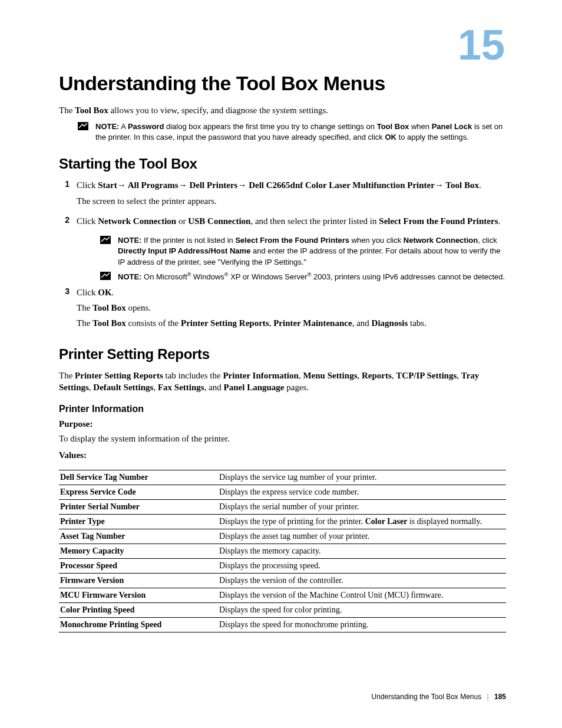  What do you see at coordinates (303, 251) in the screenshot?
I see `note-block: NOTE: If the printer is not listed in Se…` at bounding box center [303, 251].